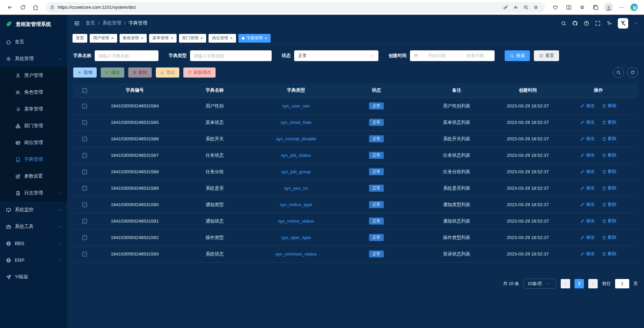 This screenshot has width=644, height=328. I want to click on dict-type-link: sys_user_sex, so click(296, 106).